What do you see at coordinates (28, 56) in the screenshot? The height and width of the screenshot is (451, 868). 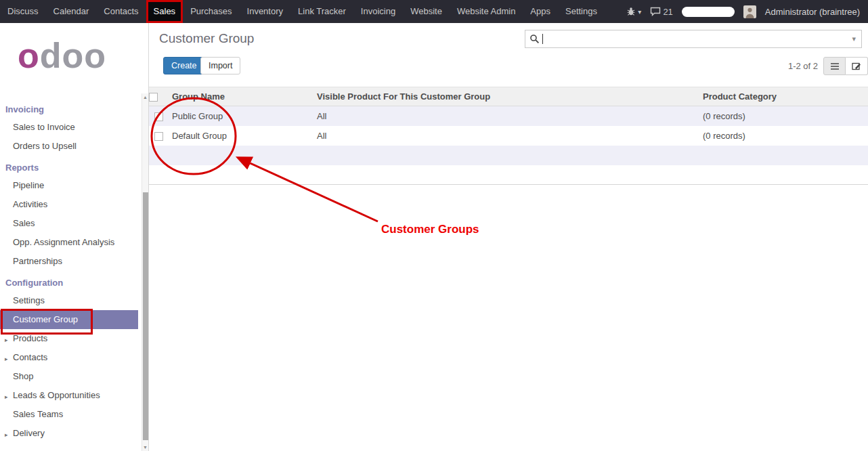 I see `logo-letter: o` at bounding box center [28, 56].